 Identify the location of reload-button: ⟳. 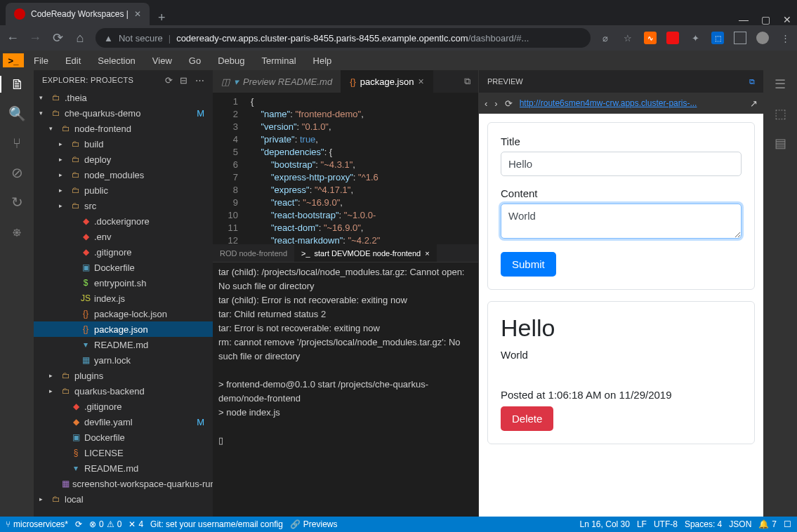
(58, 38).